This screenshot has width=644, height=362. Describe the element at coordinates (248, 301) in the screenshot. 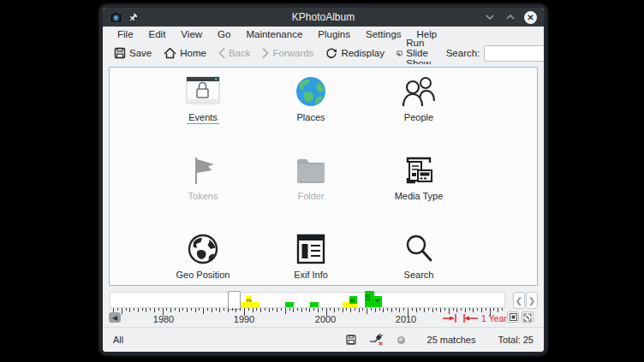

I see `bar-count-label: 2` at that location.